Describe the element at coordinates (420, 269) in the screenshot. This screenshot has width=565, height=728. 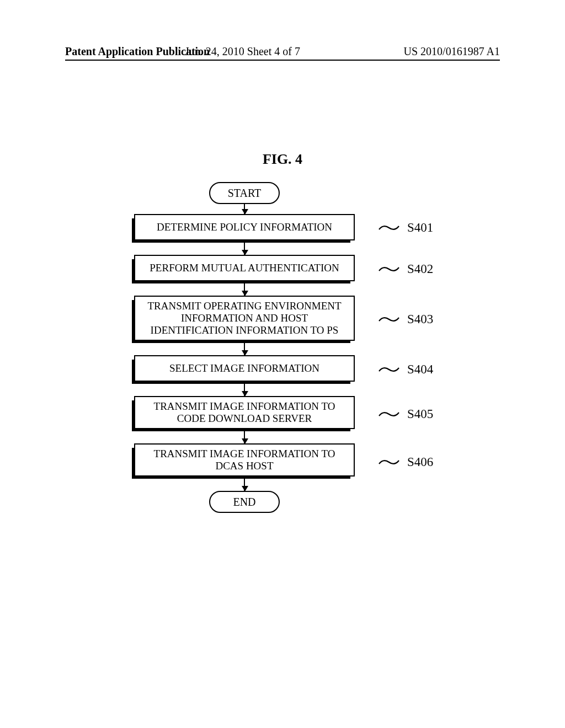
I see `step-id: S402` at that location.